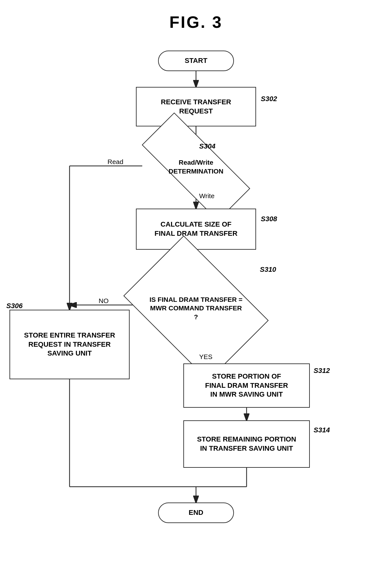 The width and height of the screenshot is (392, 579). I want to click on s314-label: STORE REMAINING PORTIONIN TRANSFER SAVIN…, so click(247, 444).